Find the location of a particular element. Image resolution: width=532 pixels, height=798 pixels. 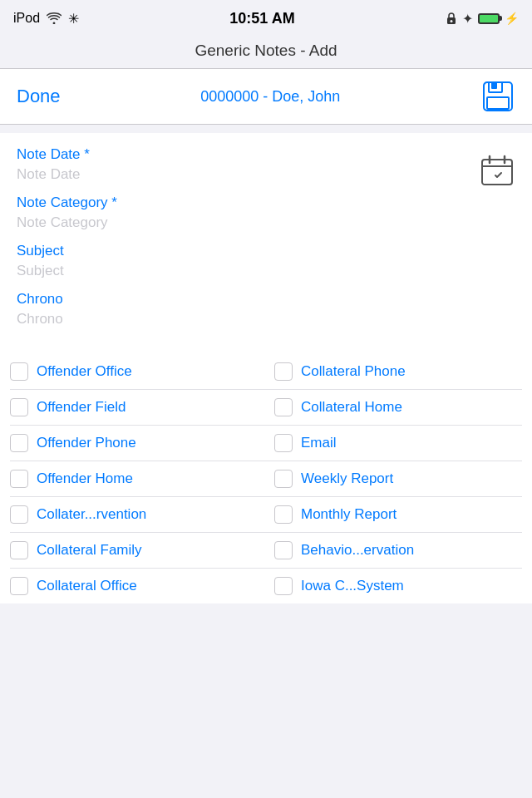

table-row: Offender Field Collateral Home is located at coordinates (266, 407).